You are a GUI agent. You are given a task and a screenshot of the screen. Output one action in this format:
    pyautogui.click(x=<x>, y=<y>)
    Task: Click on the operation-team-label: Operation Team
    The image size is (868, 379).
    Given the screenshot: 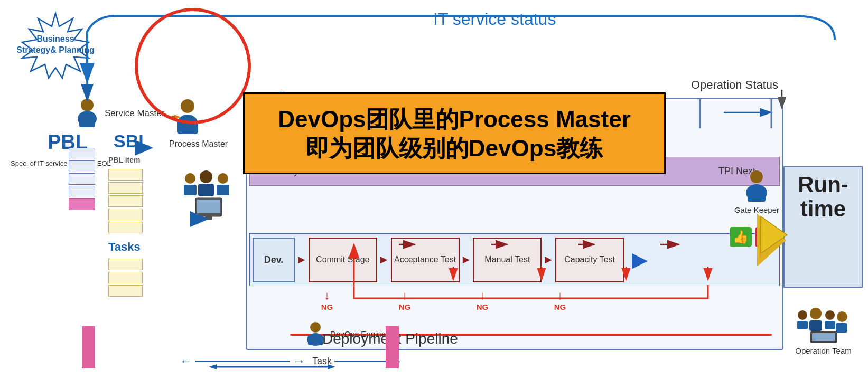 What is the action you would take?
    pyautogui.click(x=823, y=350)
    